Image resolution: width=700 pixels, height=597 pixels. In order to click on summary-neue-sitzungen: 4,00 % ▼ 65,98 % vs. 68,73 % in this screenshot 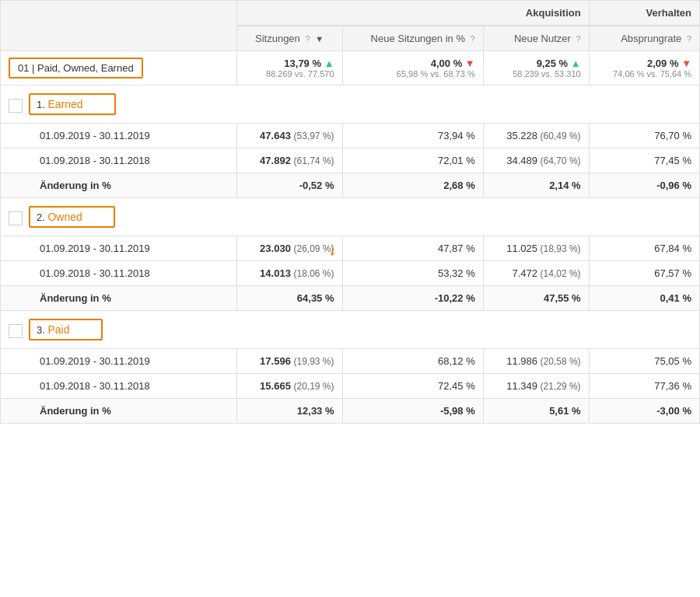, I will do `click(412, 68)`.